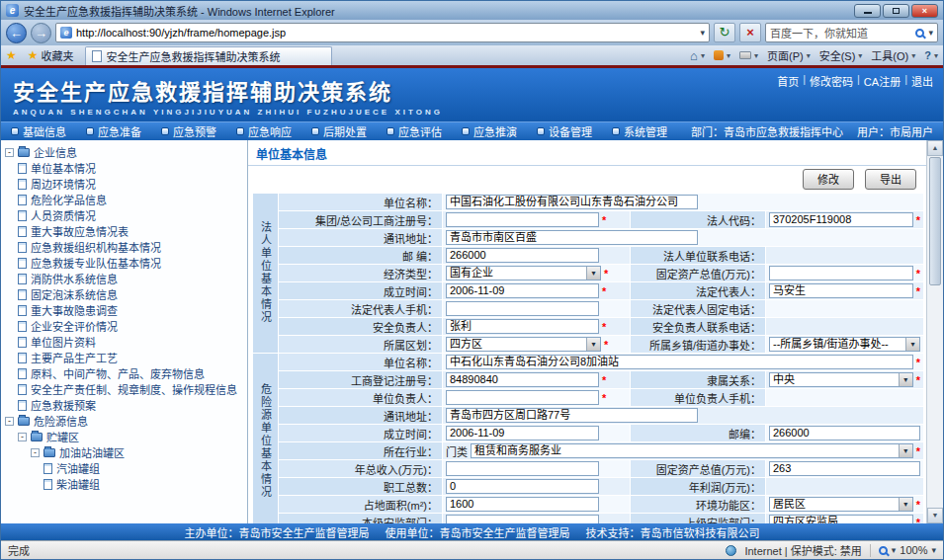  I want to click on text-input: 青岛市市南区百盛, so click(571, 237).